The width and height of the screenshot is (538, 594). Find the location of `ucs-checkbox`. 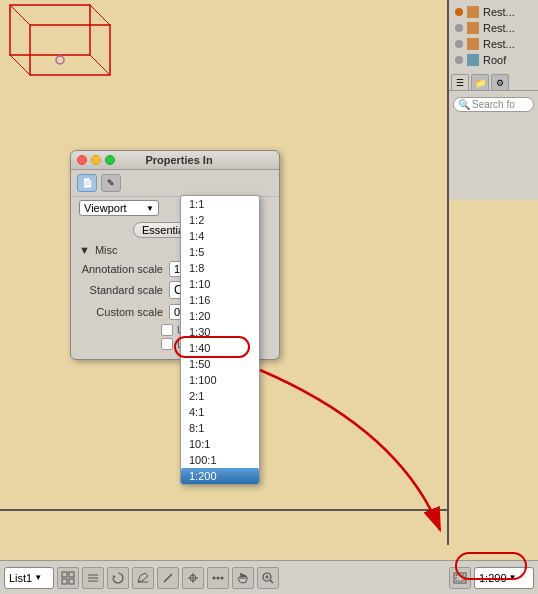

ucs-checkbox is located at coordinates (167, 330).